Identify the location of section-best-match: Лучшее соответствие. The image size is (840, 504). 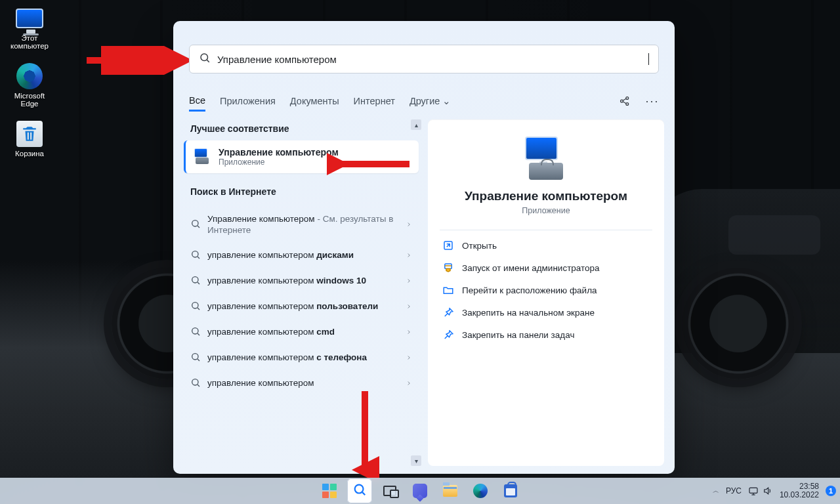
(301, 130).